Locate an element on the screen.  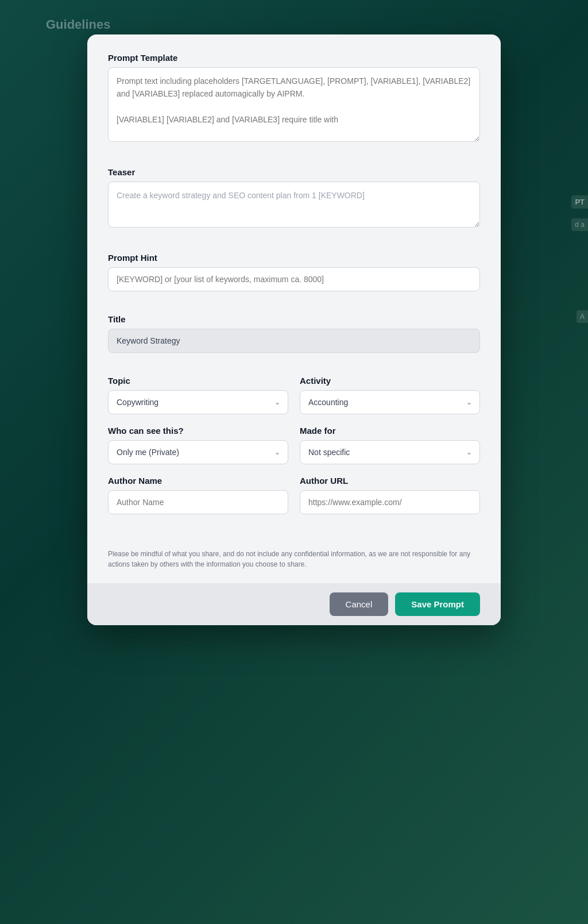
activity-select: Accounting Finance Marketing Operations … is located at coordinates (390, 402).